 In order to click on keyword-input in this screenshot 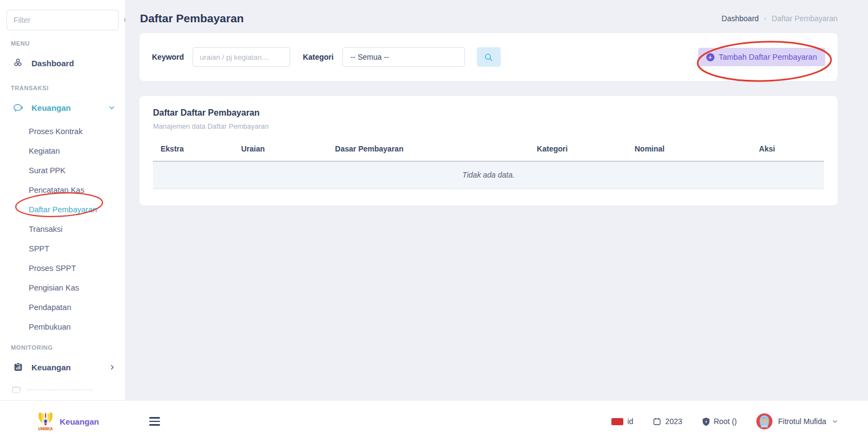, I will do `click(241, 57)`.